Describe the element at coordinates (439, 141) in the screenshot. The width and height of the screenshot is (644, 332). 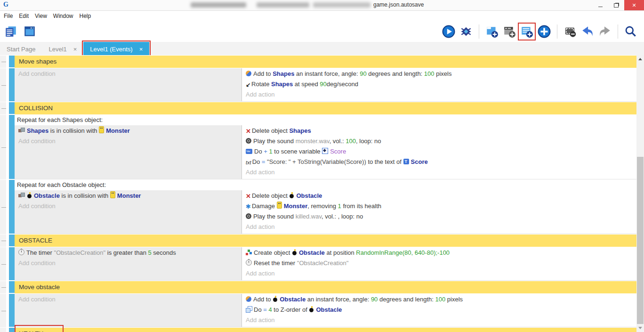
I see `action-line: Play the sound monster.wav, vol.: 100, l…` at that location.